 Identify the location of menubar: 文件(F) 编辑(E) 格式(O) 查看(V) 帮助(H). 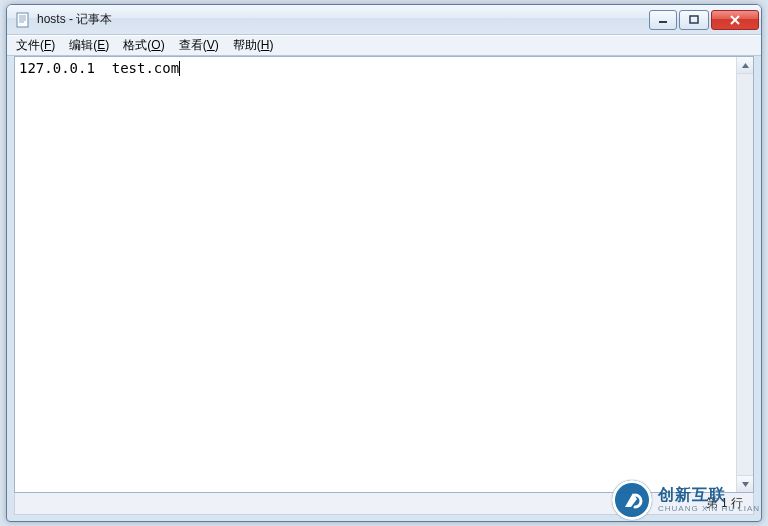
(384, 46).